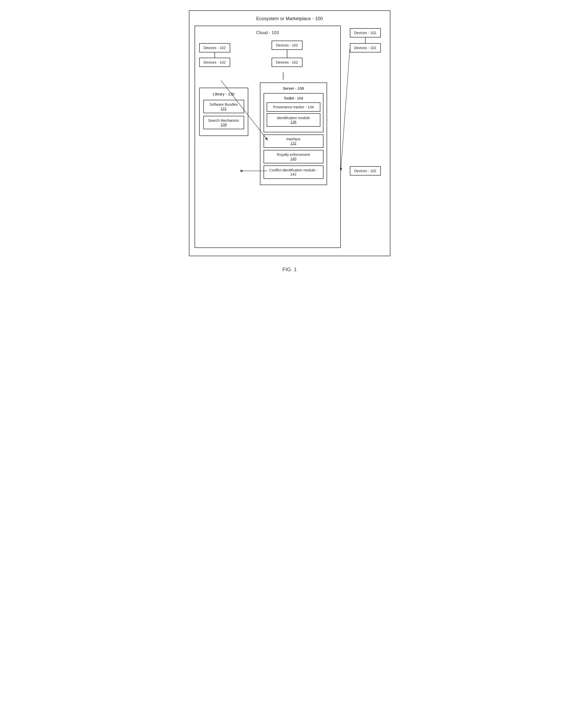 The height and width of the screenshot is (728, 579). Describe the element at coordinates (224, 104) in the screenshot. I see `software-bundles-label: Software Bundles` at that location.